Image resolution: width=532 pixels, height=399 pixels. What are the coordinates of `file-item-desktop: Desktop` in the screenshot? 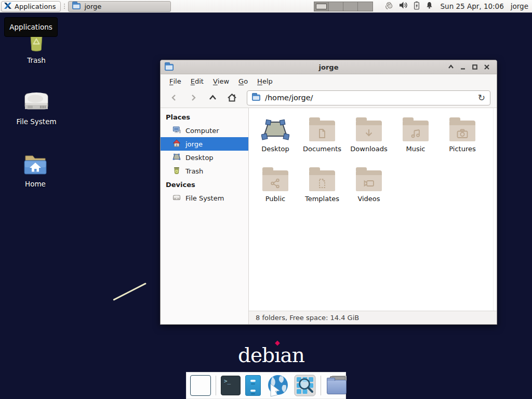 It's located at (275, 136).